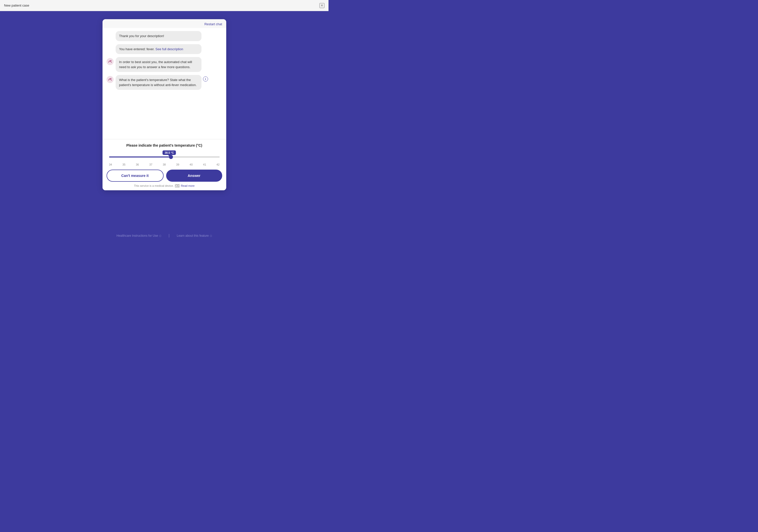 Image resolution: width=758 pixels, height=532 pixels. Describe the element at coordinates (164, 24) in the screenshot. I see `chat-header: Restart chat` at that location.